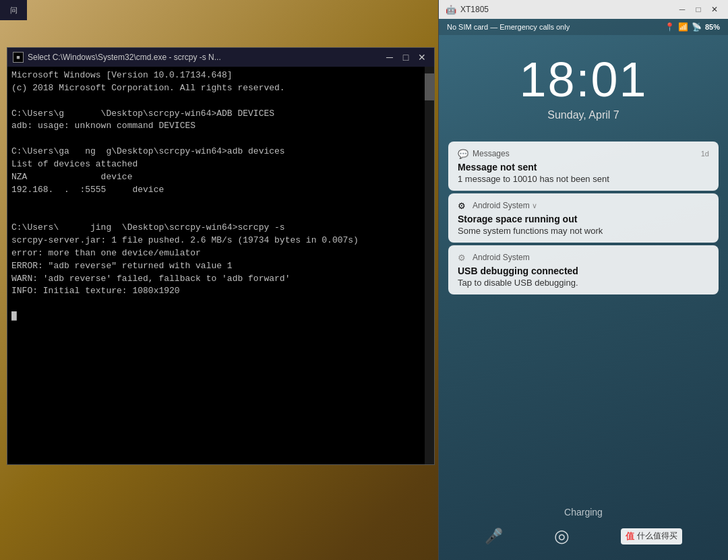 The image size is (728, 560). What do you see at coordinates (698, 9) in the screenshot?
I see `android-maximize-button: □` at bounding box center [698, 9].